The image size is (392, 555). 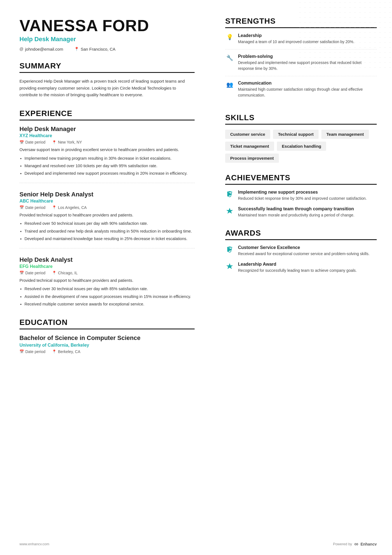 I want to click on strength-name-3: Communication, so click(x=307, y=83).